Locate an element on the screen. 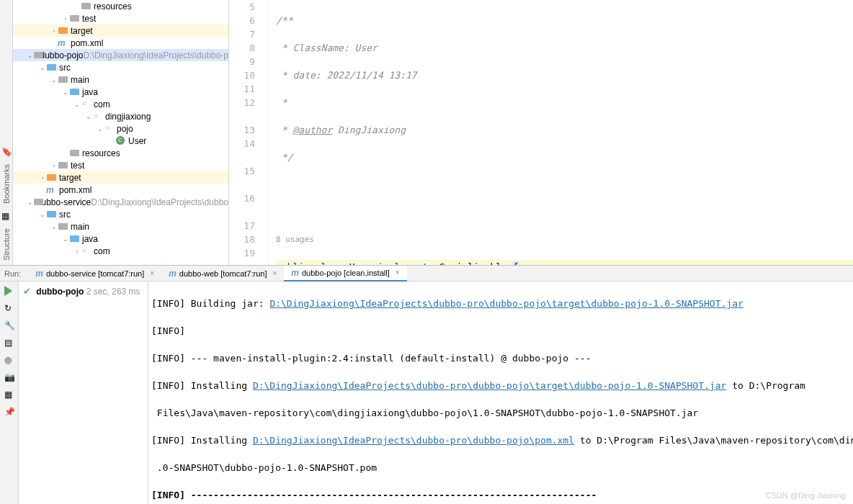 This screenshot has width=853, height=504. console-line: Files\Java\maven-repository\com\dingjiax… is located at coordinates (502, 413).